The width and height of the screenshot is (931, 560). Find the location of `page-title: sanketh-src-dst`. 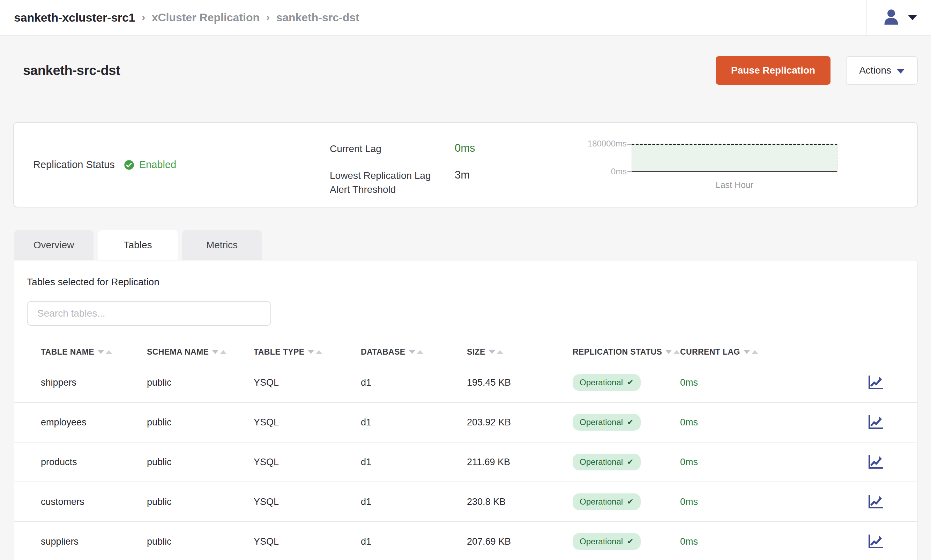

page-title: sanketh-src-dst is located at coordinates (72, 71).